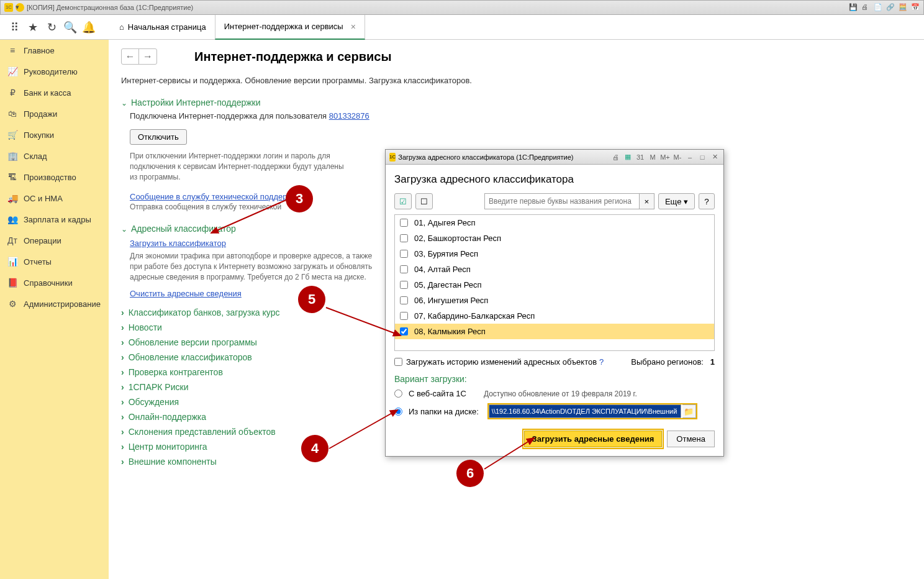 This screenshot has height=579, width=924. I want to click on sidebar-item: ДтОперации, so click(55, 240).